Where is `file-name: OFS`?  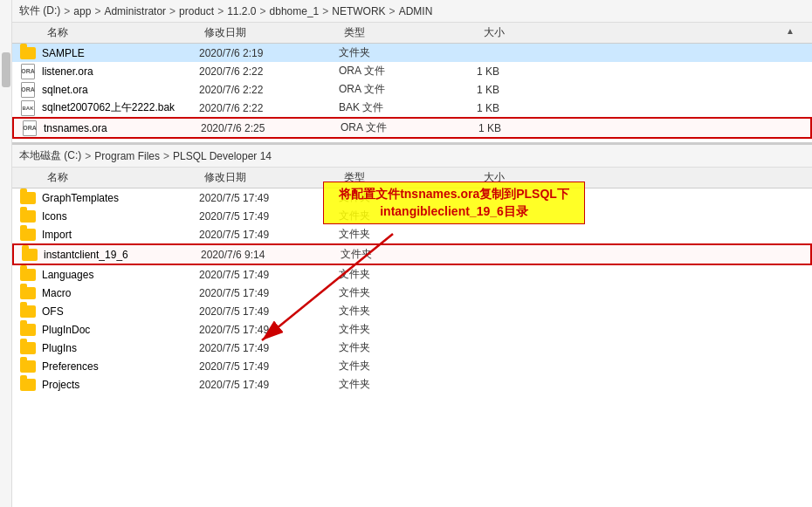
file-name: OFS is located at coordinates (120, 312).